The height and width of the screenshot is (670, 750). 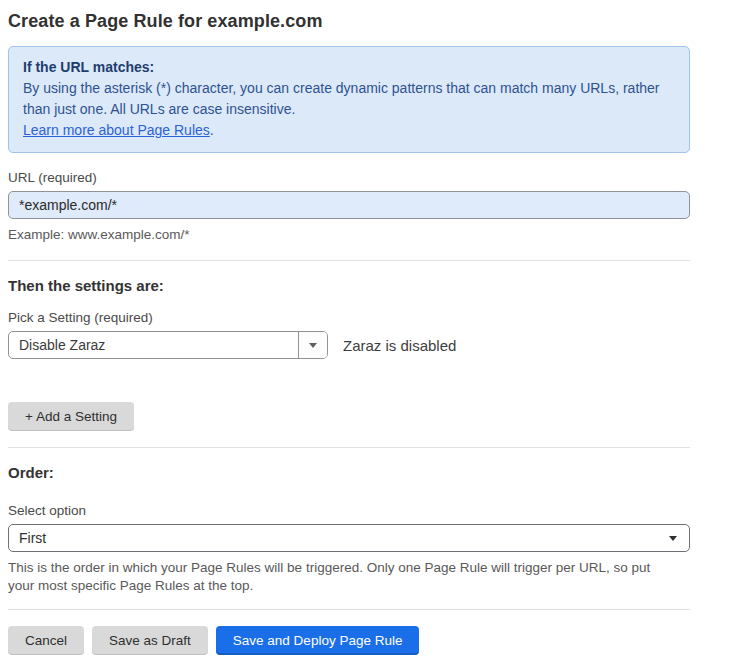 What do you see at coordinates (349, 538) in the screenshot?
I see `order-select: First` at bounding box center [349, 538].